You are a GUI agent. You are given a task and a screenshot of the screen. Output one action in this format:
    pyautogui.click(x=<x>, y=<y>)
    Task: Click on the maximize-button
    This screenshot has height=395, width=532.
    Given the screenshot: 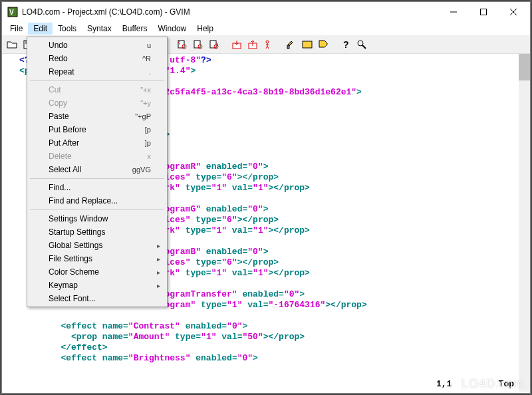 What is the action you would take?
    pyautogui.click(x=483, y=12)
    